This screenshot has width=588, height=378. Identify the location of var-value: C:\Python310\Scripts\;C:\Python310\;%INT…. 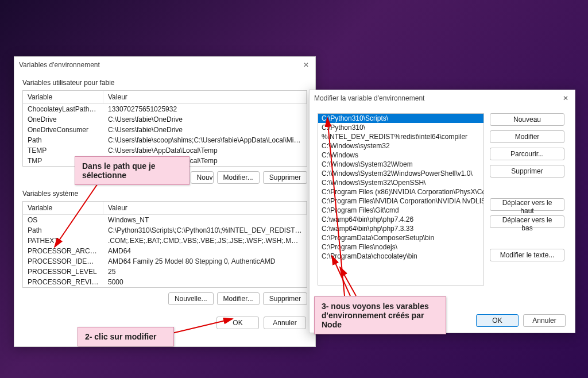
(205, 230).